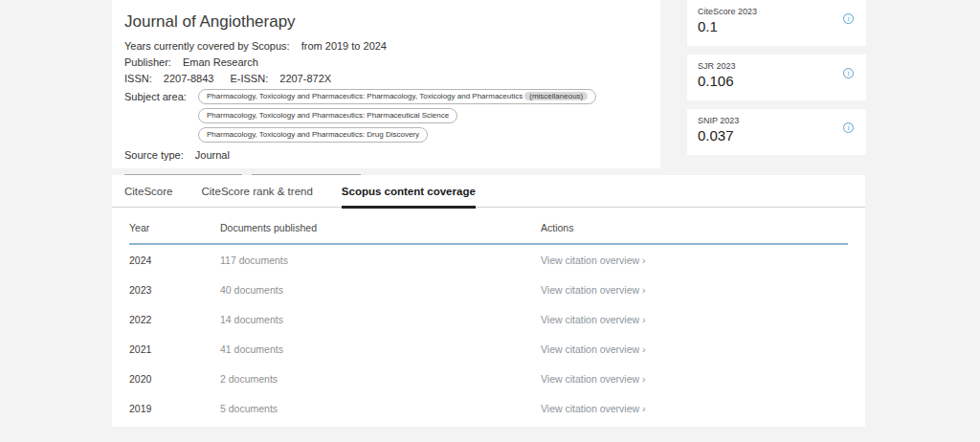  I want to click on column-header-documents: Documents published, so click(381, 228).